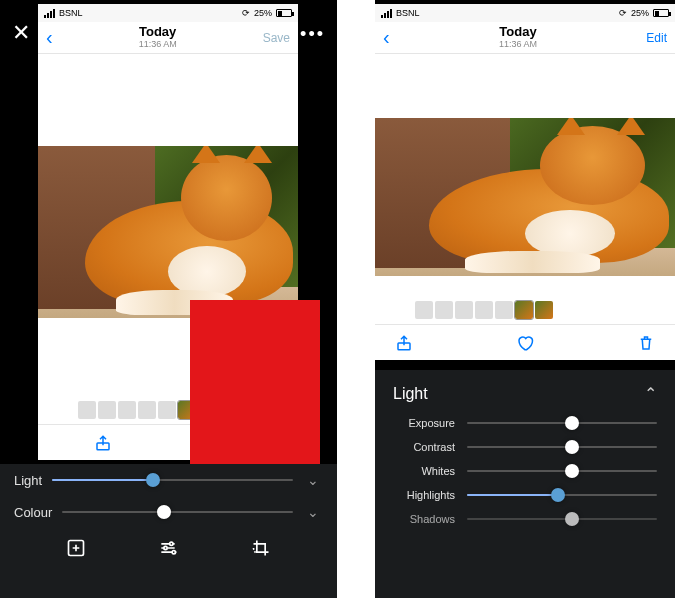 The height and width of the screenshot is (598, 675). I want to click on edit-button: Edit, so click(656, 38).